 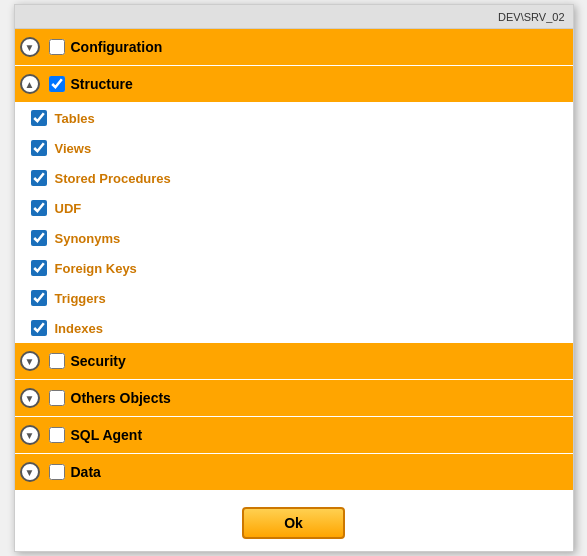 What do you see at coordinates (57, 361) in the screenshot?
I see `checkbox-security` at bounding box center [57, 361].